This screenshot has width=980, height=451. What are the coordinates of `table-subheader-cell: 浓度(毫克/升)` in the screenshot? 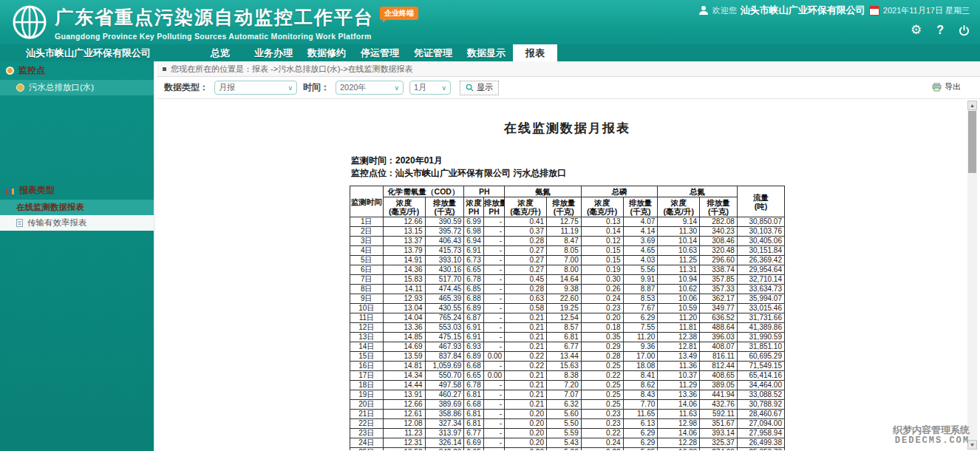 It's located at (526, 207).